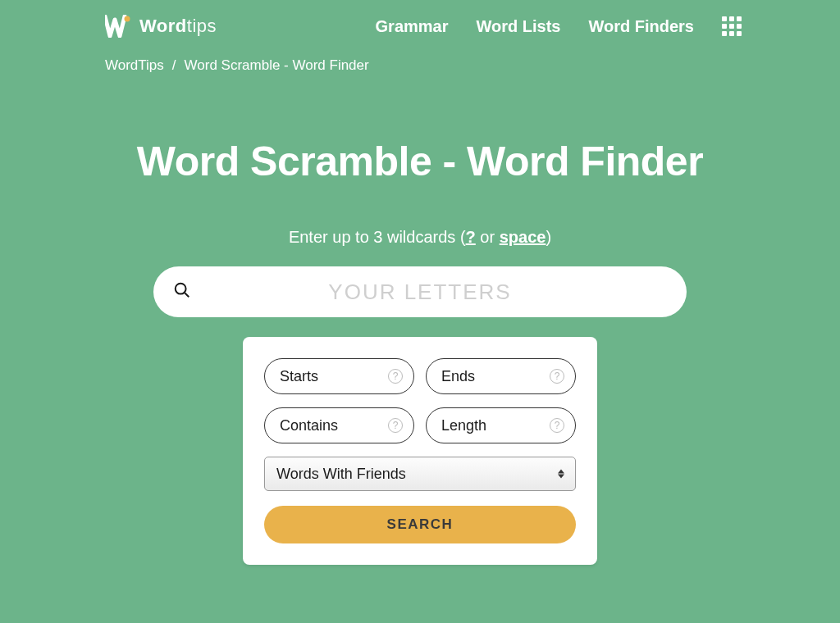 Image resolution: width=840 pixels, height=623 pixels. What do you see at coordinates (135, 66) in the screenshot?
I see `breadcrumb-home: WordTips` at bounding box center [135, 66].